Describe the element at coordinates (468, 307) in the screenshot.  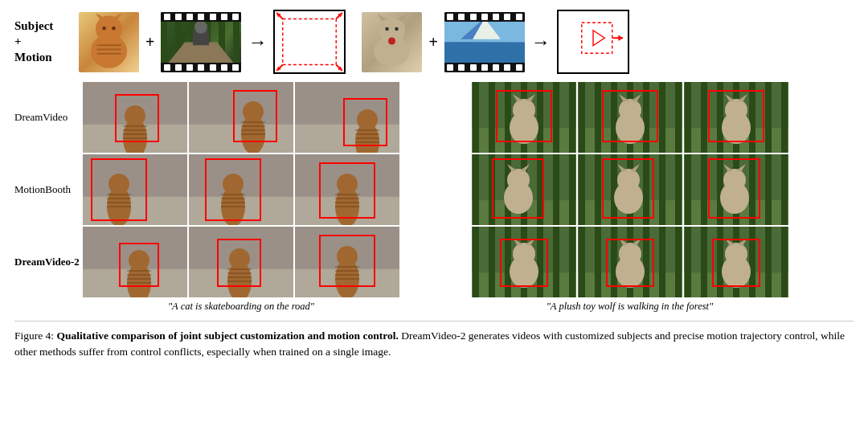
I see `captions-row: "A cat is skateboarding on the road" "A …` at that location.